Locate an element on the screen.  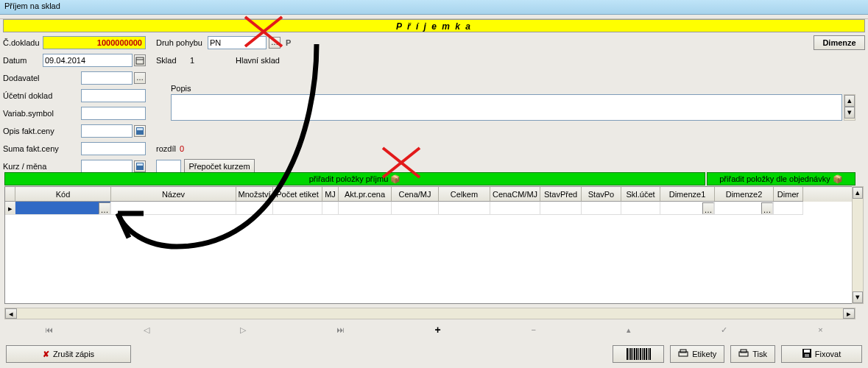
nav-delete-icon: − is located at coordinates (533, 330).